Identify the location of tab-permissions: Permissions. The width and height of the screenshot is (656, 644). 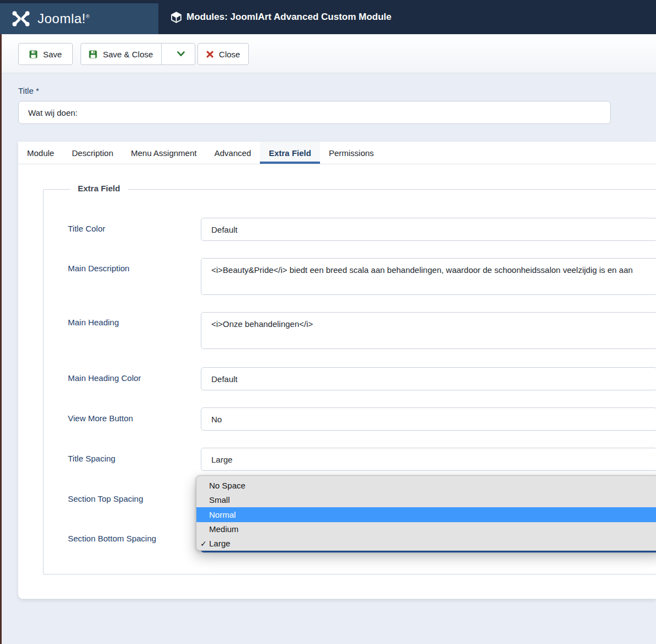
(351, 153).